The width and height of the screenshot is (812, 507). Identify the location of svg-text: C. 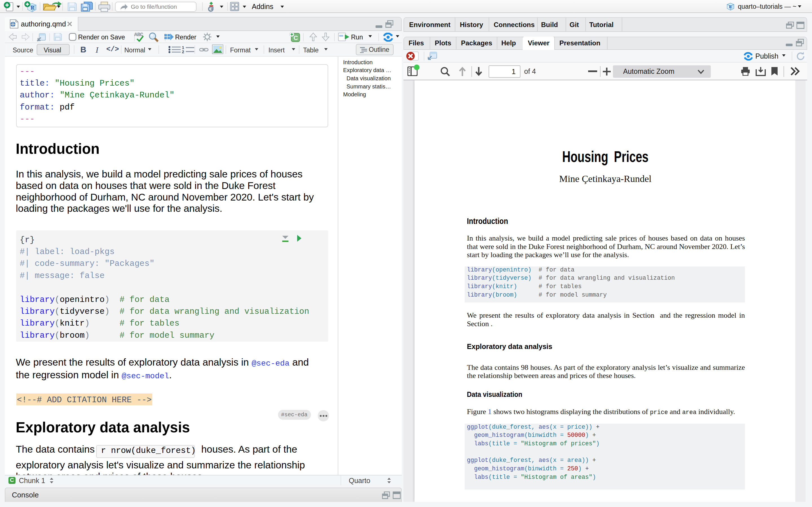
(296, 38).